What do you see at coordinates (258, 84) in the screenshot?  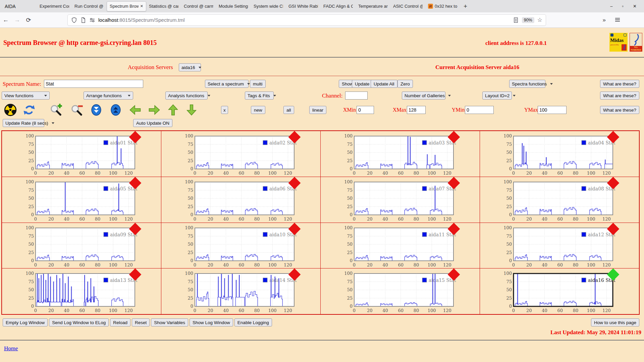 I see `multi-button: multi` at bounding box center [258, 84].